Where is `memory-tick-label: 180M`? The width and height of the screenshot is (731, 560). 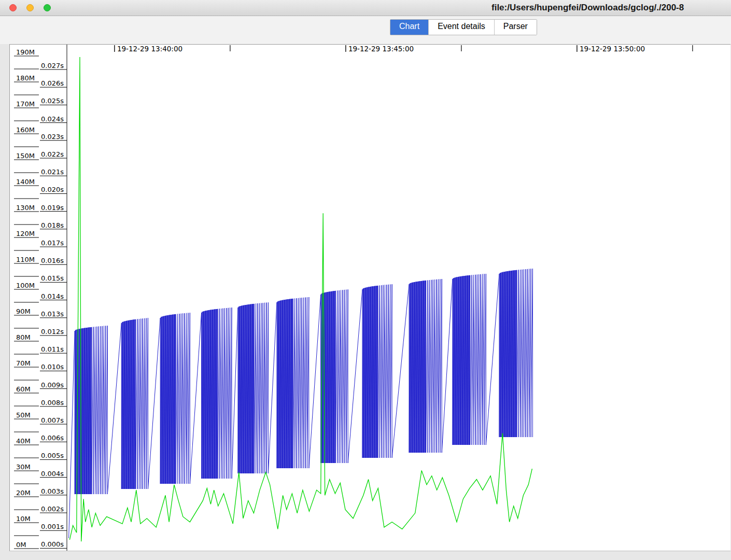 memory-tick-label: 180M is located at coordinates (25, 78).